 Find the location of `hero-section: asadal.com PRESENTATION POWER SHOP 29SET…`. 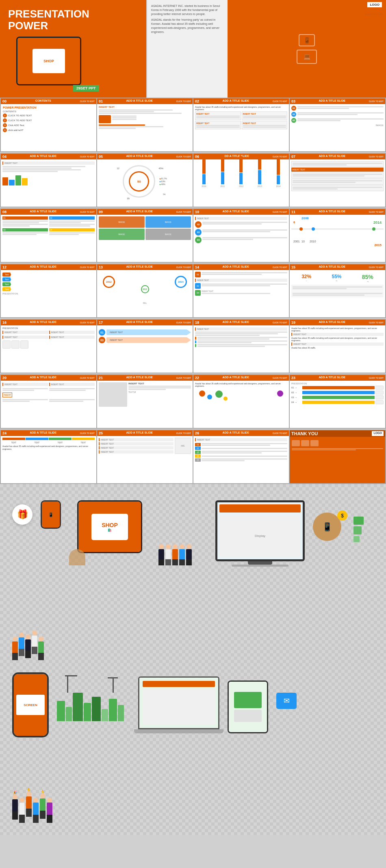

hero-section: asadal.com PRESENTATION POWER SHOP 29SET… is located at coordinates (193, 49).